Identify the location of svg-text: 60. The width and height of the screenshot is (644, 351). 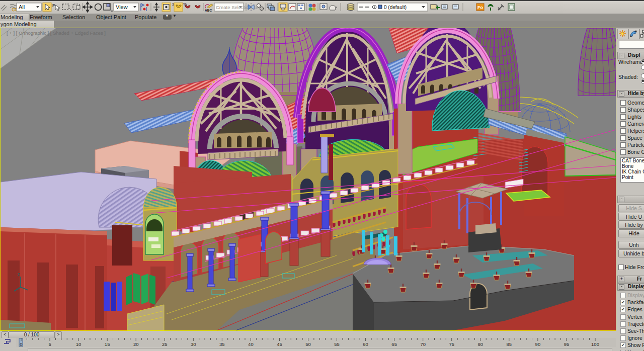
(365, 344).